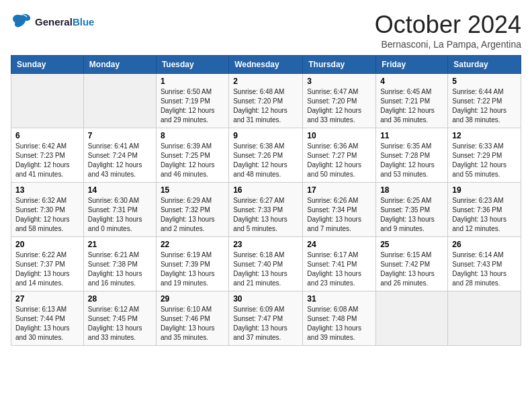 This screenshot has width=532, height=411. Describe the element at coordinates (484, 81) in the screenshot. I see `day-number: 5` at that location.